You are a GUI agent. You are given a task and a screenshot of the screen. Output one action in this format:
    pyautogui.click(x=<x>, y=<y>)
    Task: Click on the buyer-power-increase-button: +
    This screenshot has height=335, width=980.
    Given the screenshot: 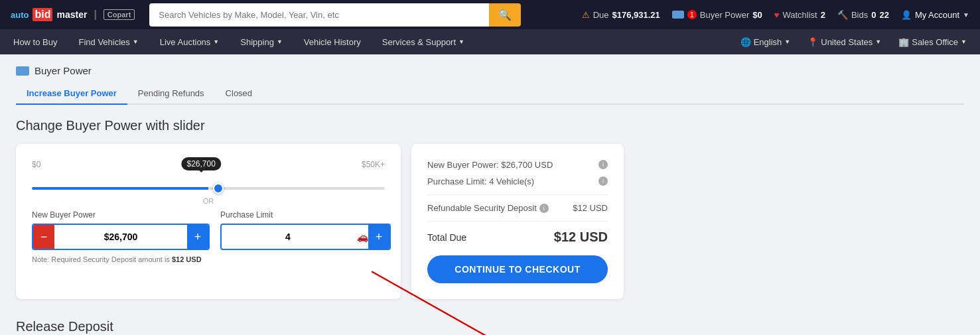 What is the action you would take?
    pyautogui.click(x=198, y=237)
    